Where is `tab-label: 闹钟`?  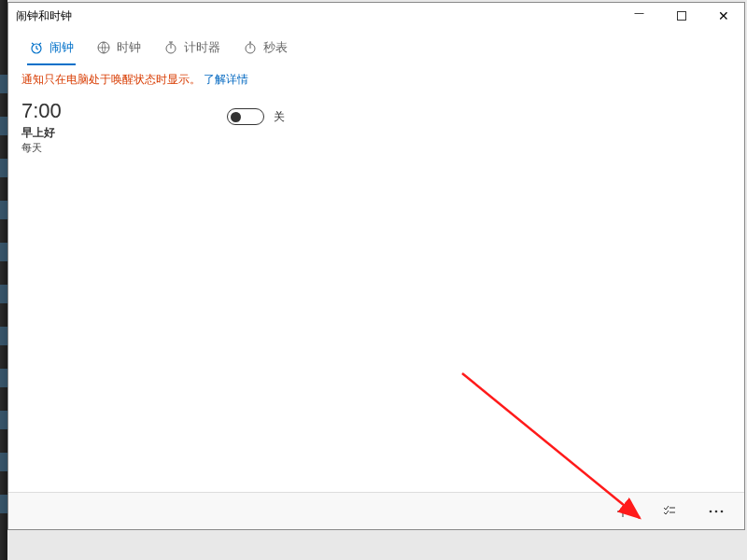 tab-label: 闹钟 is located at coordinates (62, 48).